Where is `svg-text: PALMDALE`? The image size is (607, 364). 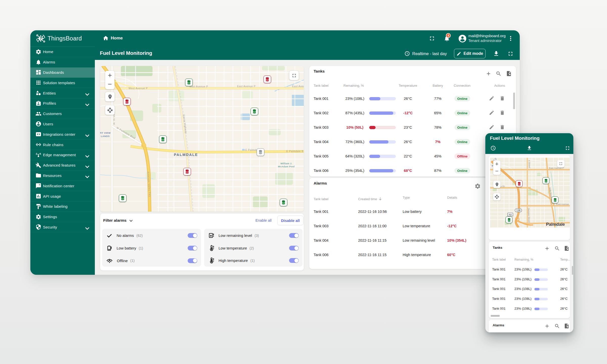 svg-text: PALMDALE is located at coordinates (186, 155).